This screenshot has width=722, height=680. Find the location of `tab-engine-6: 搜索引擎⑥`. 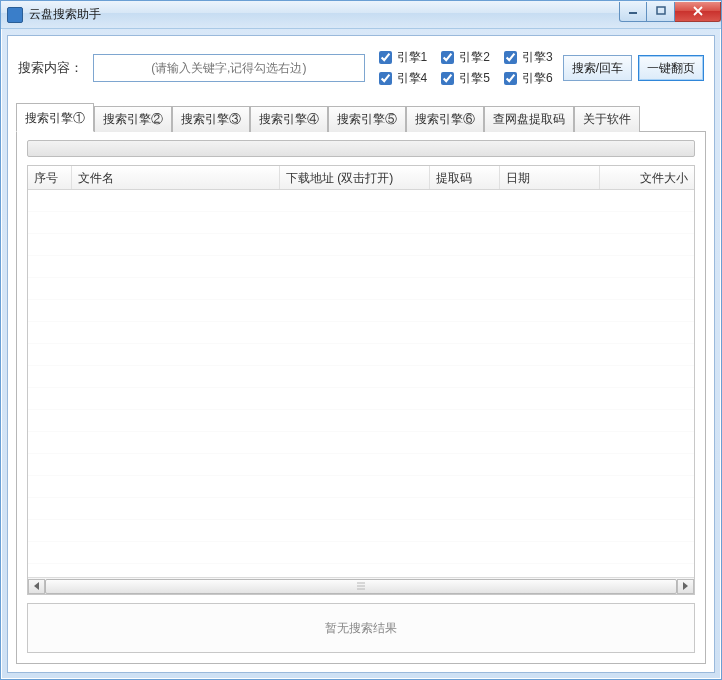

tab-engine-6: 搜索引擎⑥ is located at coordinates (445, 119).